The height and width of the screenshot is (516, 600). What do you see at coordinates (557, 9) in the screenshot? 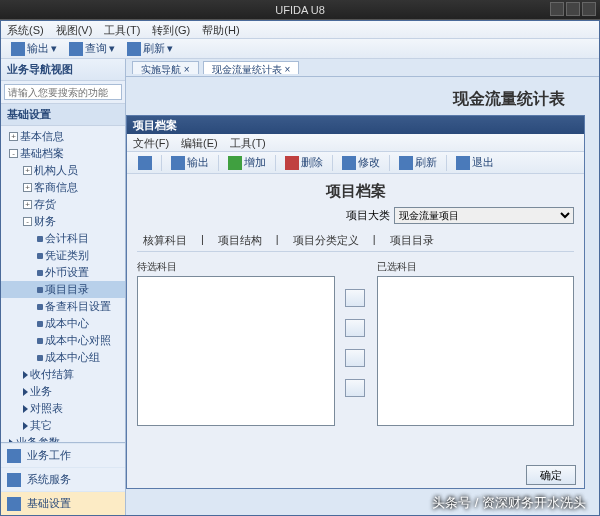
I see `minimize-button` at bounding box center [557, 9].